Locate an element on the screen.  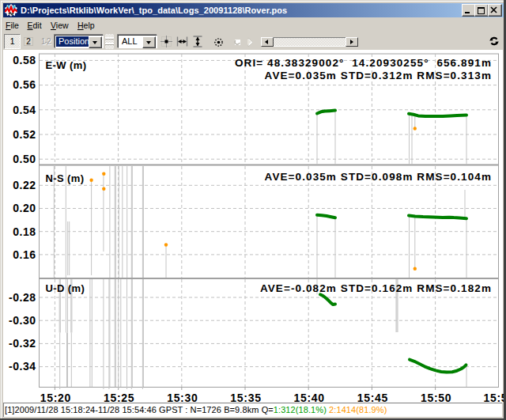
svg-text: 0.22 is located at coordinates (24, 185).